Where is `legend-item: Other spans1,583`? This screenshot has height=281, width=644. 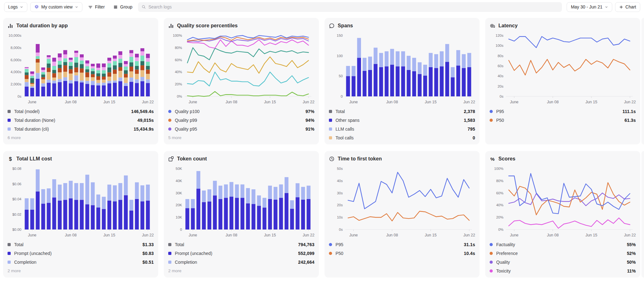
legend-item: Other spans1,583 is located at coordinates (402, 120).